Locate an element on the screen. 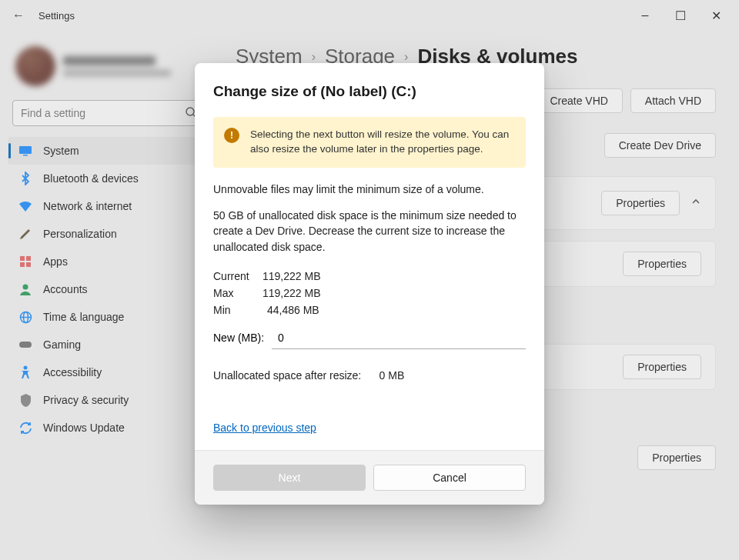 The height and width of the screenshot is (560, 739). dialog-title: Change size of (No label) (C:) is located at coordinates (370, 92).